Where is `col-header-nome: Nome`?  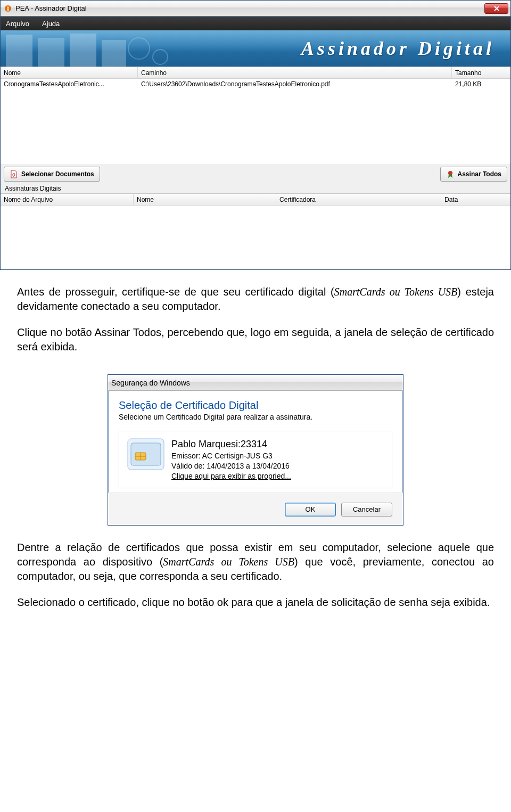
col-header-nome: Nome is located at coordinates (69, 72).